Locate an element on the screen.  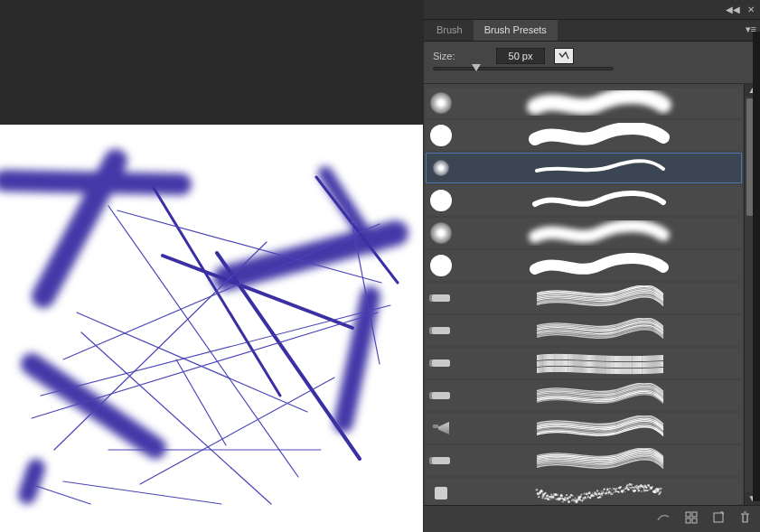
preset-manager-icon is located at coordinates (691, 518).